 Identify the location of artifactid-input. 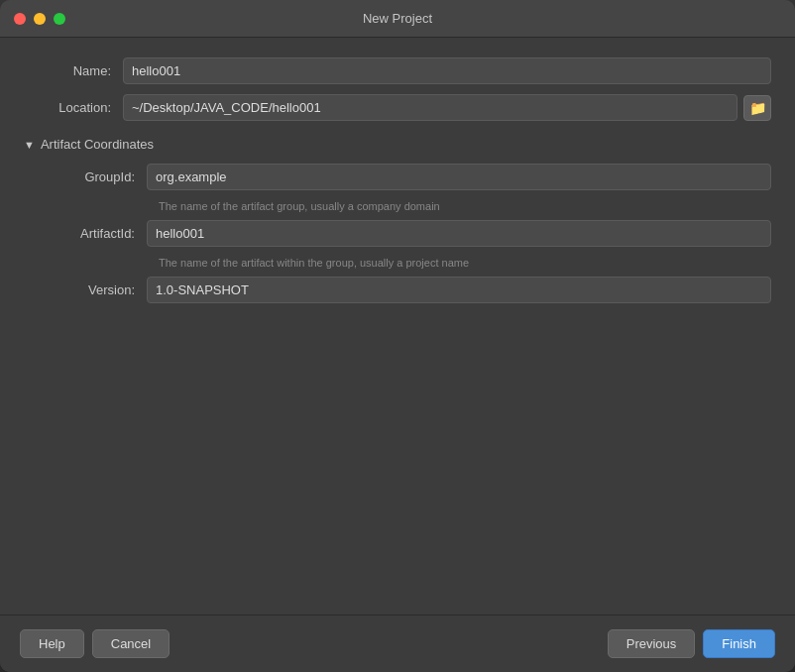
(459, 234).